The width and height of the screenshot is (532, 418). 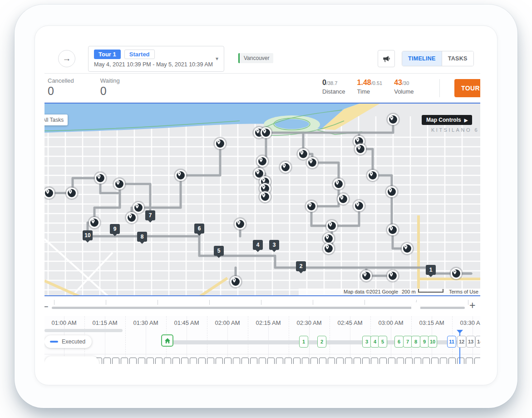 What do you see at coordinates (464, 292) in the screenshot?
I see `terms-link: Terms of Use` at bounding box center [464, 292].